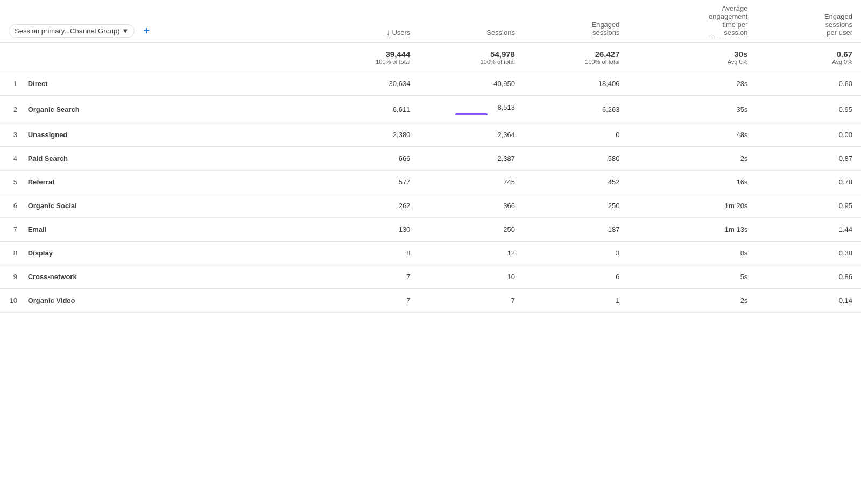 The height and width of the screenshot is (504, 861). What do you see at coordinates (430, 277) in the screenshot?
I see `table-row: 9 Cross-network 7 10 6 5s 0.86` at bounding box center [430, 277].